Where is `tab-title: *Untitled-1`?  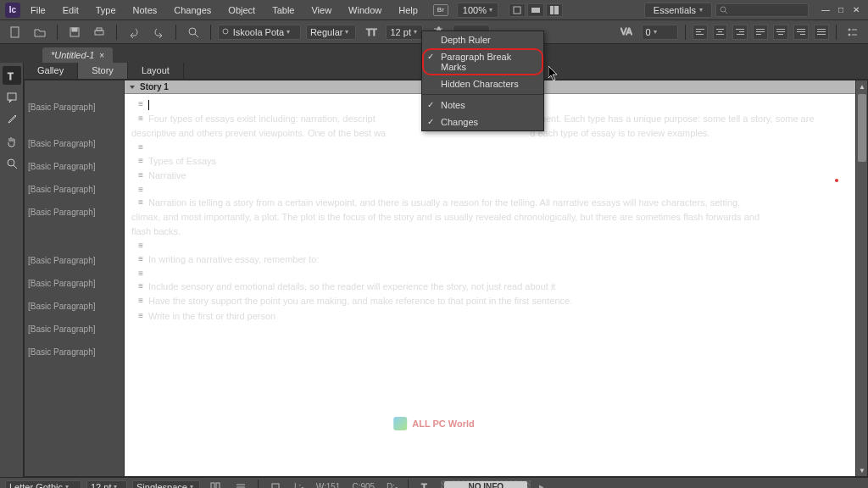 tab-title: *Untitled-1 is located at coordinates (73, 55).